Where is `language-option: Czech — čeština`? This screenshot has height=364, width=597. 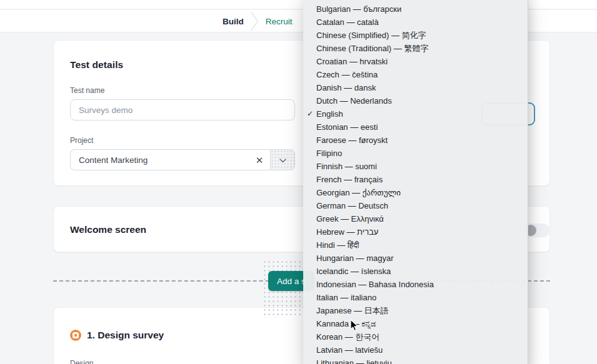 language-option: Czech — čeština is located at coordinates (415, 75).